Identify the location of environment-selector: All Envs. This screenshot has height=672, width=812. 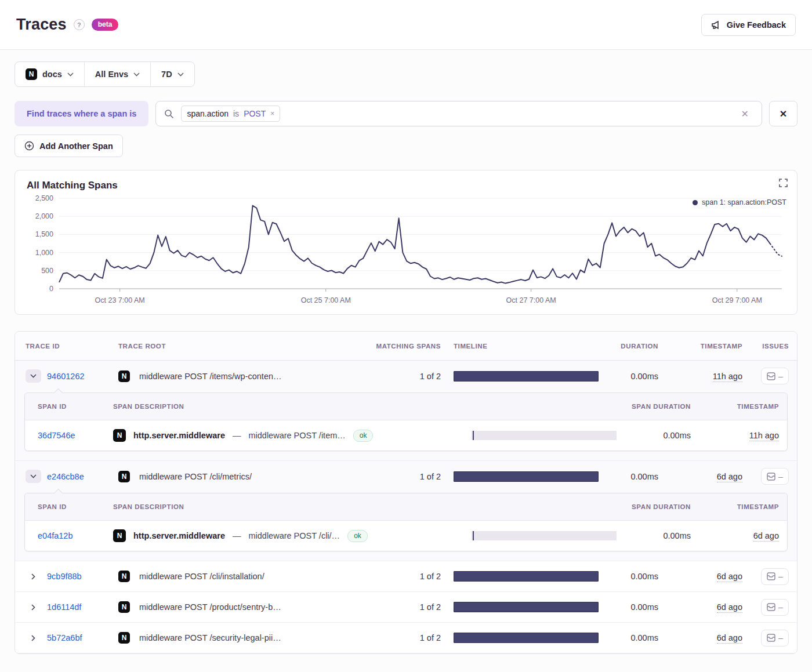
(117, 74).